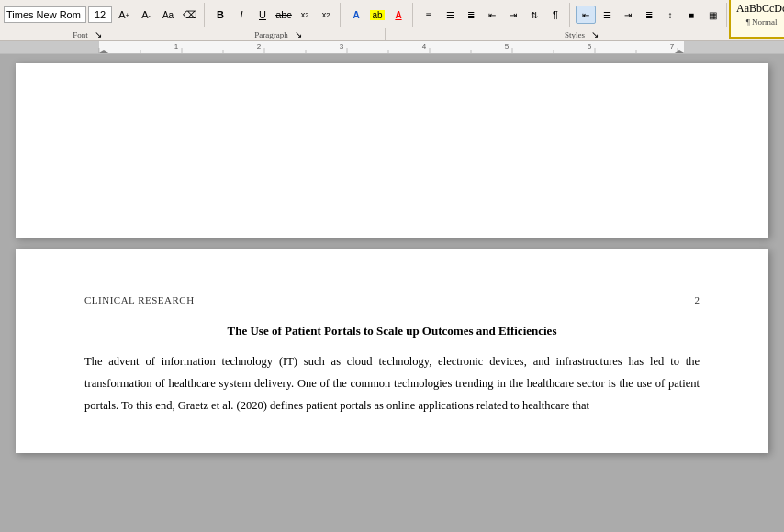 The image size is (784, 532). What do you see at coordinates (589, 46) in the screenshot?
I see `svg-text: 6` at bounding box center [589, 46].